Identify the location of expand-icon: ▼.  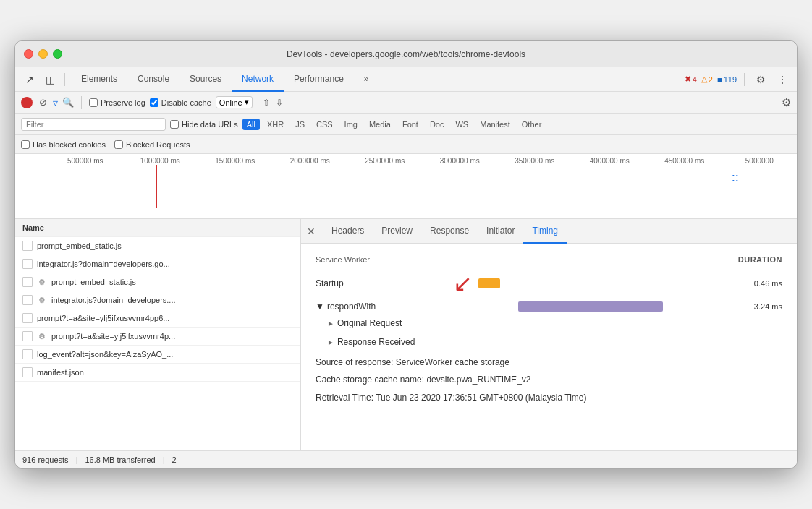
(320, 307).